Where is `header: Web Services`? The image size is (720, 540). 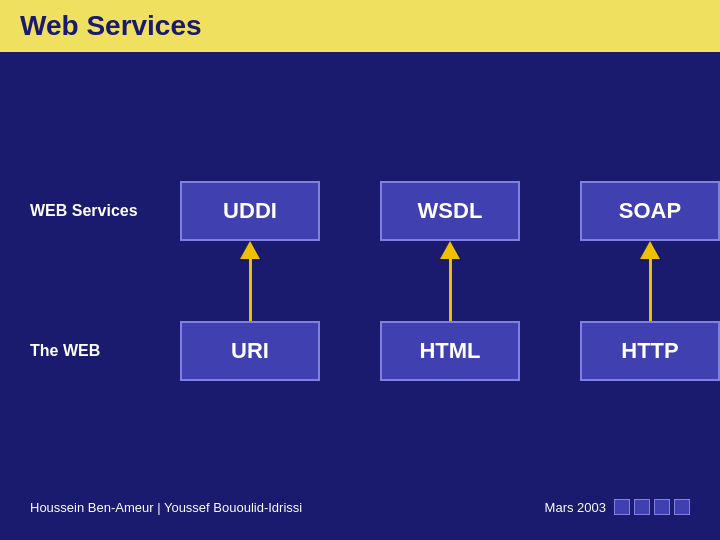 header: Web Services is located at coordinates (360, 26).